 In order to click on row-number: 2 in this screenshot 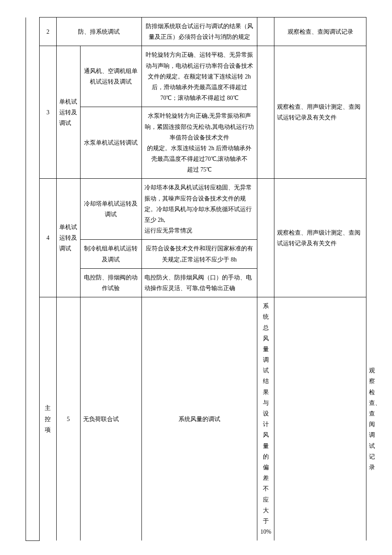, I will do `click(48, 32)`.